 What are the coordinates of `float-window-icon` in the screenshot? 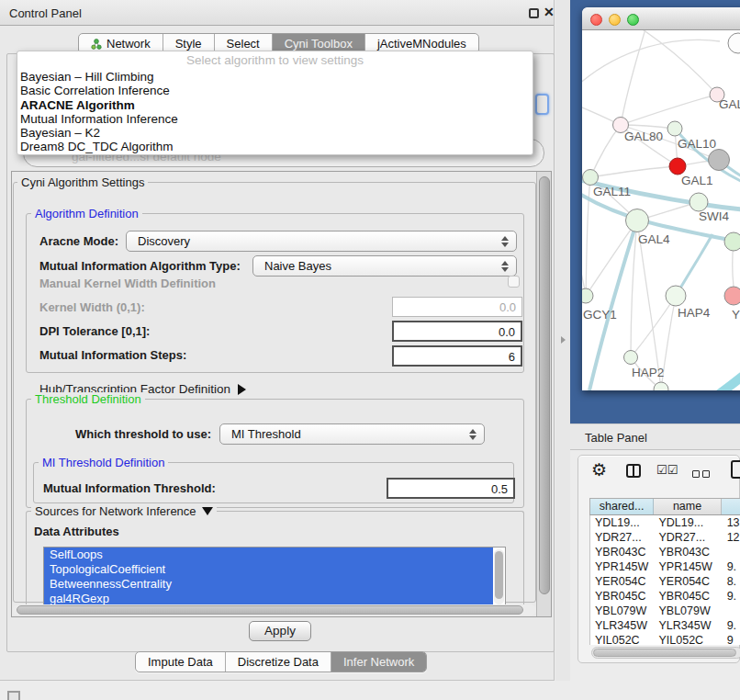 It's located at (534, 13).